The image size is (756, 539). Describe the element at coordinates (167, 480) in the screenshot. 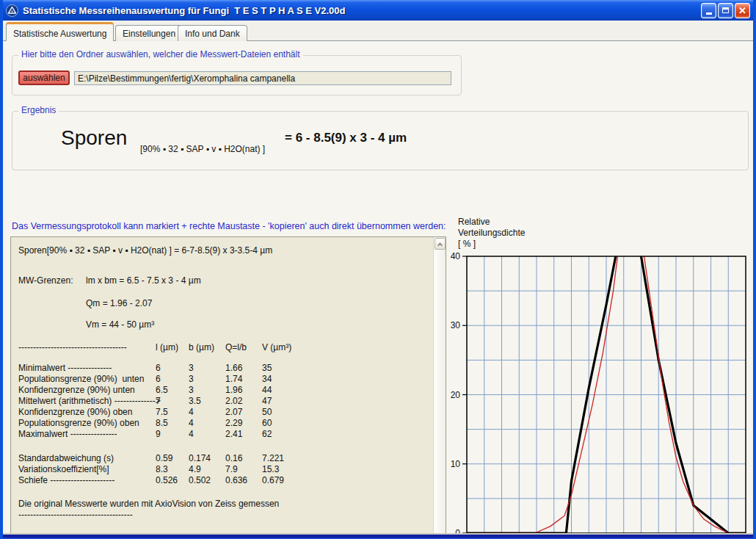

I see `protocol-line: 0.526` at that location.